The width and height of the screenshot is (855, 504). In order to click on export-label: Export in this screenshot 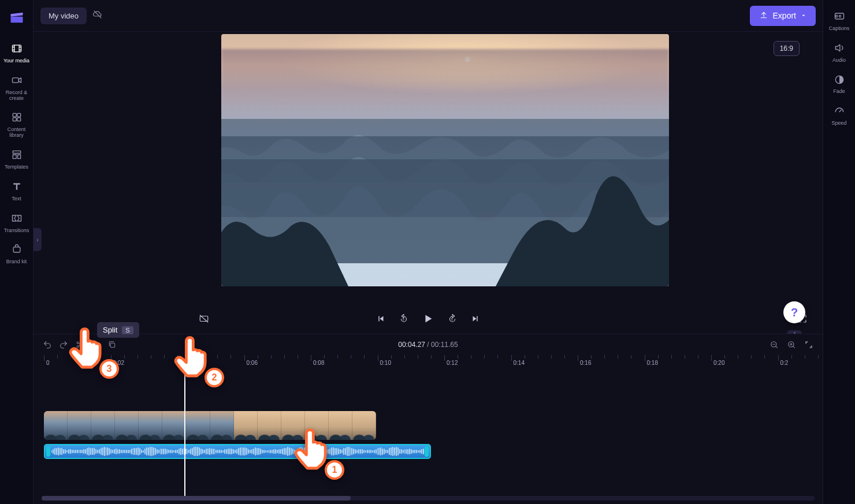, I will do `click(785, 16)`.